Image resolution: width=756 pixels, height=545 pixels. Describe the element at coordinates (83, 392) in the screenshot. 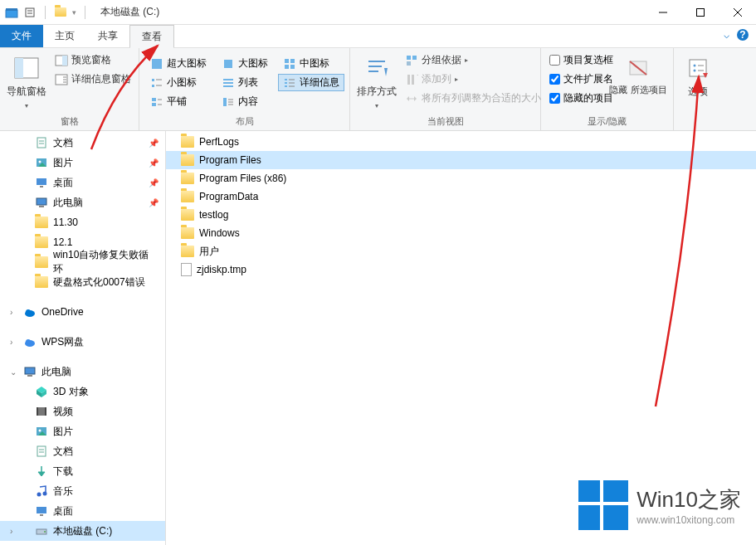

I see `nav-pc-item: 3D 对象` at that location.